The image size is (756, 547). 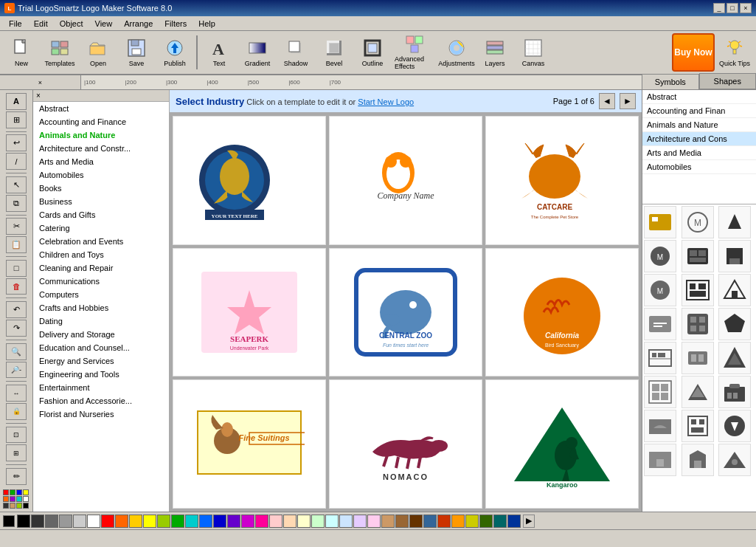 What do you see at coordinates (101, 308) in the screenshot?
I see `category-crafts: Crafts and Hobbies` at bounding box center [101, 308].